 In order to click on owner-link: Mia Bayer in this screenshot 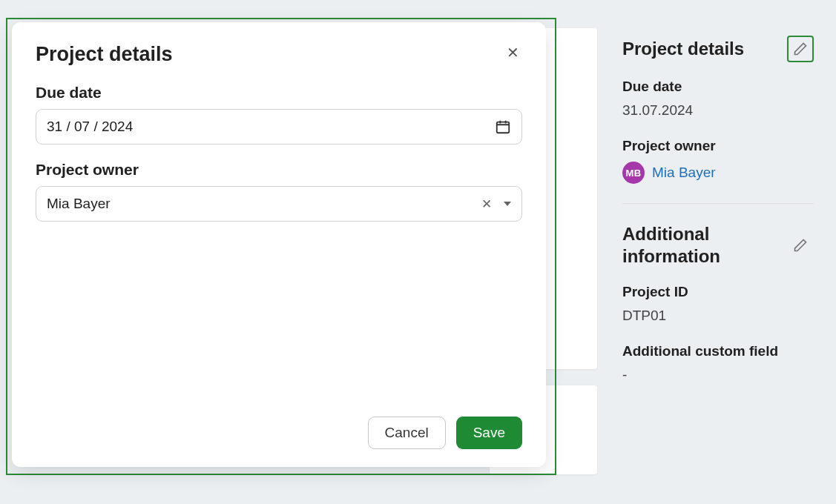, I will do `click(684, 173)`.